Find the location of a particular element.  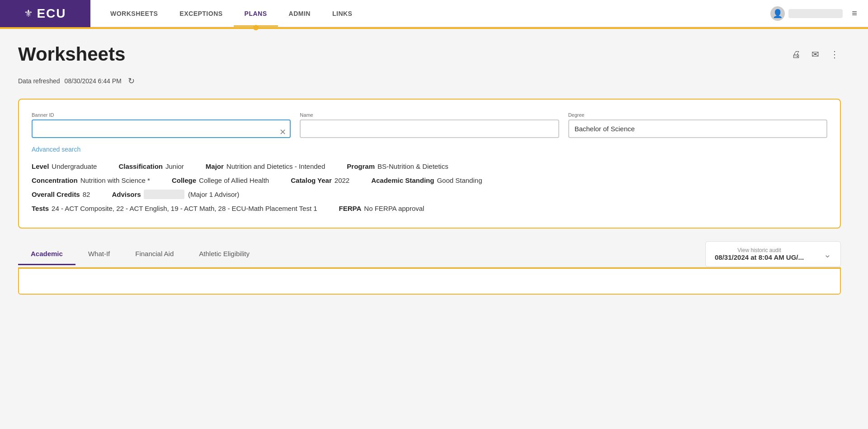

banner-id-input is located at coordinates (161, 129).